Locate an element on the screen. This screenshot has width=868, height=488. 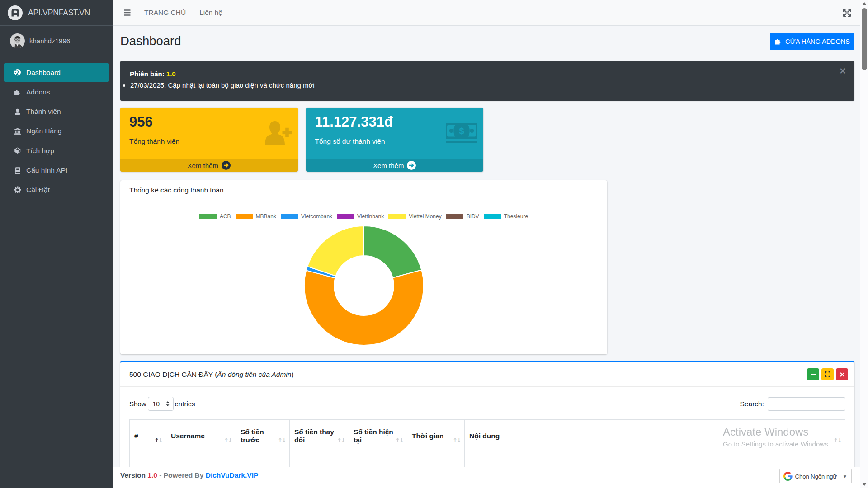
tachometer-icon is located at coordinates (18, 72).